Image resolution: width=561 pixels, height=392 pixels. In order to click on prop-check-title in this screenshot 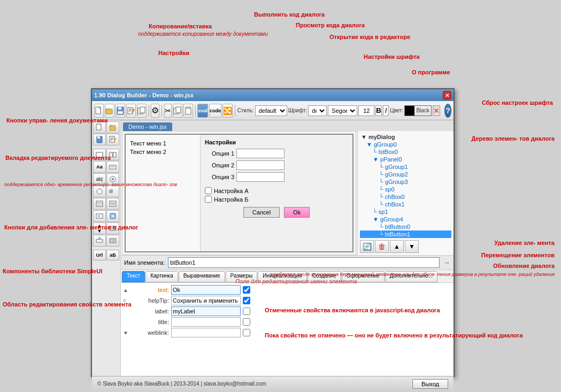, I will do `click(247, 322)`.